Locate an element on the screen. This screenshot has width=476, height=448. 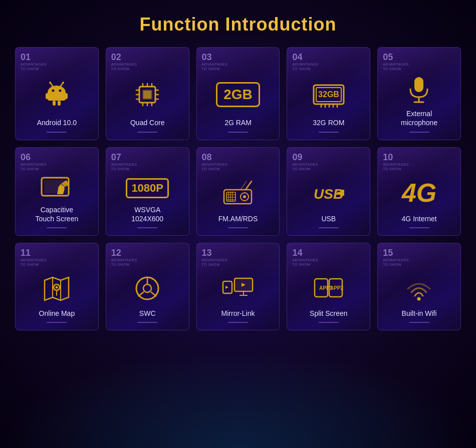
resolution-box: 1080P is located at coordinates (147, 188).